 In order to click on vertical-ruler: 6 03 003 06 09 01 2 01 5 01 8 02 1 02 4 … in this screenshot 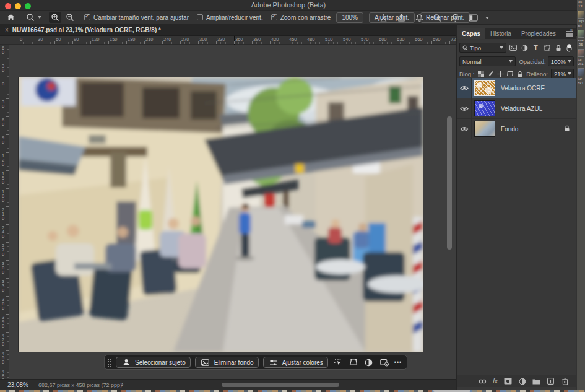, I will do `click(5, 212)`.